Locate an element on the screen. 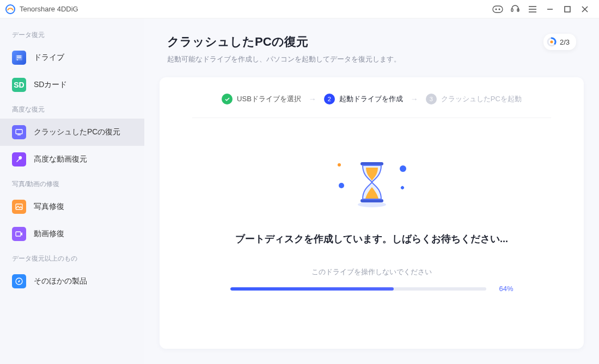 The width and height of the screenshot is (599, 364). section-data-recovery: データ復元 is located at coordinates (72, 34).